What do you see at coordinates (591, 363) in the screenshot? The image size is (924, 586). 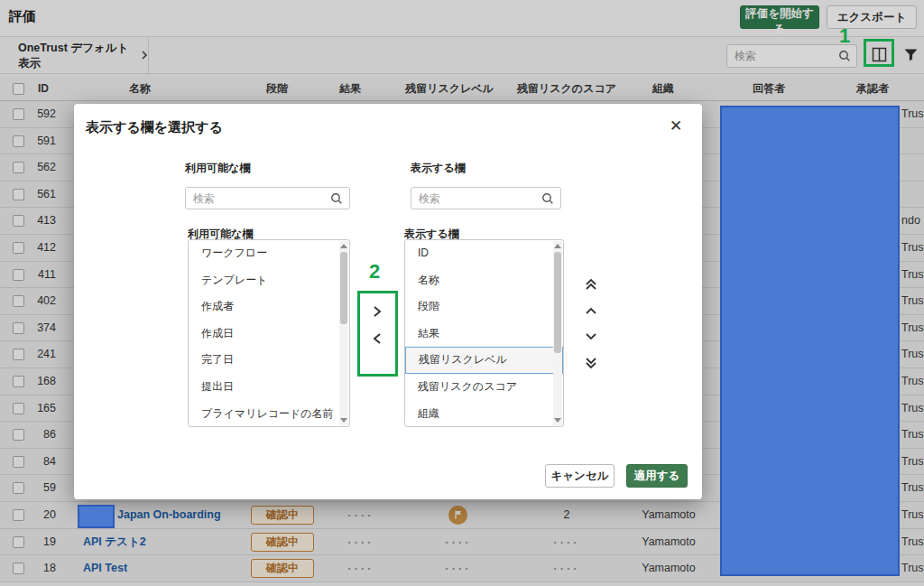 I see `move-to-bottom-button` at bounding box center [591, 363].